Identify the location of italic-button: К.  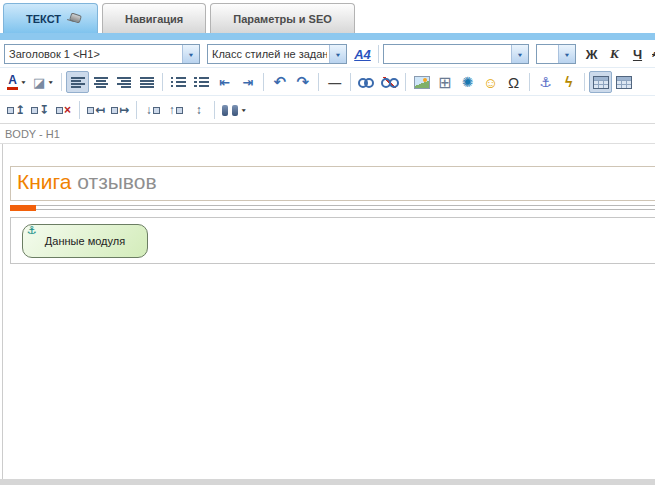
(614, 54).